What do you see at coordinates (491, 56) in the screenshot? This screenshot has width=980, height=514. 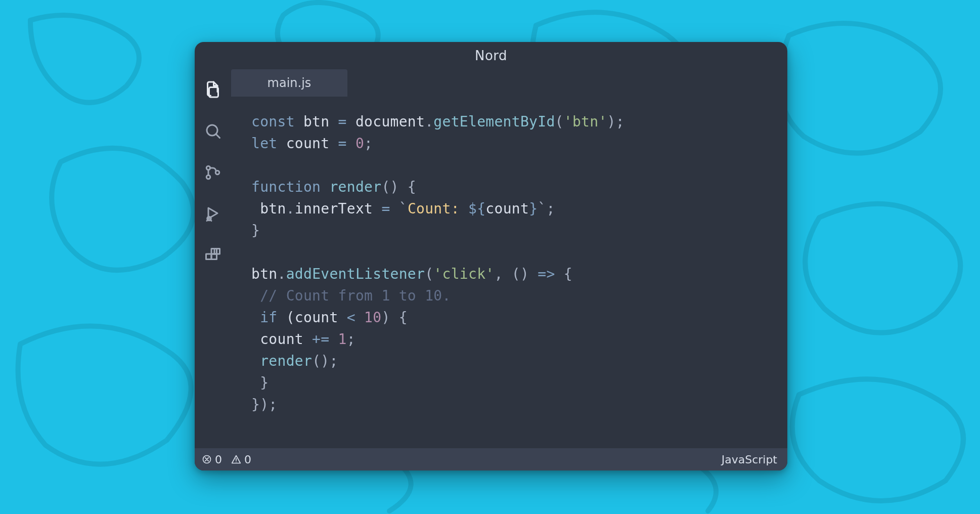 I see `titlebar: Nord` at bounding box center [491, 56].